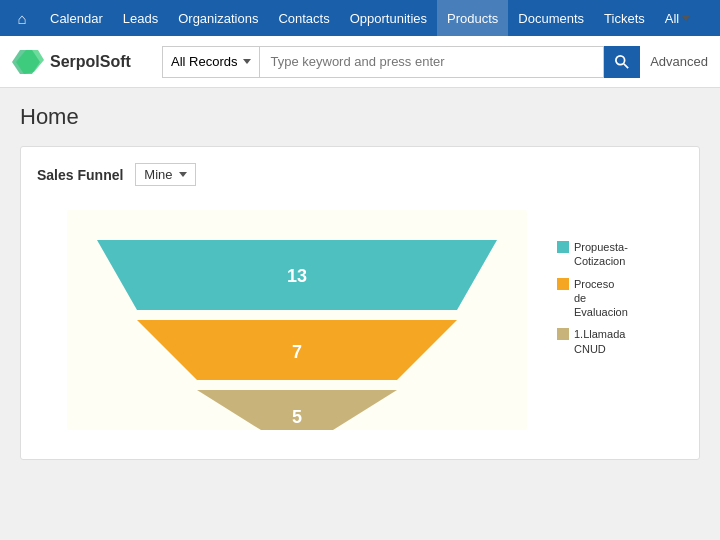 The width and height of the screenshot is (720, 540). What do you see at coordinates (360, 117) in the screenshot?
I see `page-title: Home` at bounding box center [360, 117].